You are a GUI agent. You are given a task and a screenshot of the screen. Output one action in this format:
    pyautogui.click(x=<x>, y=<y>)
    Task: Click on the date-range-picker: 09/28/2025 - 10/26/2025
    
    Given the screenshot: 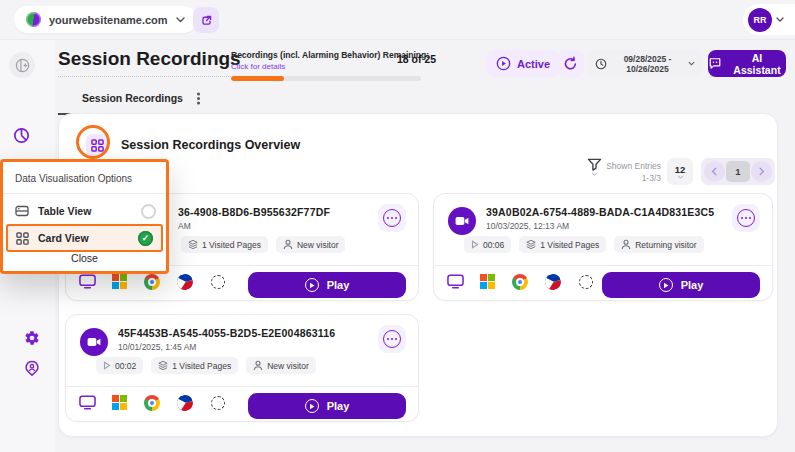 What is the action you would take?
    pyautogui.click(x=645, y=64)
    